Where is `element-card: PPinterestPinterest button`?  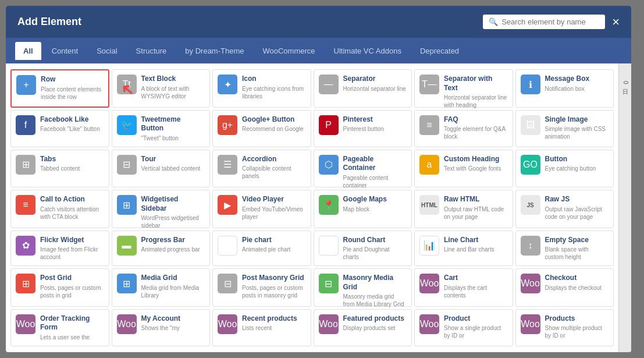 element-card: PPinterestPinterest button is located at coordinates (363, 129).